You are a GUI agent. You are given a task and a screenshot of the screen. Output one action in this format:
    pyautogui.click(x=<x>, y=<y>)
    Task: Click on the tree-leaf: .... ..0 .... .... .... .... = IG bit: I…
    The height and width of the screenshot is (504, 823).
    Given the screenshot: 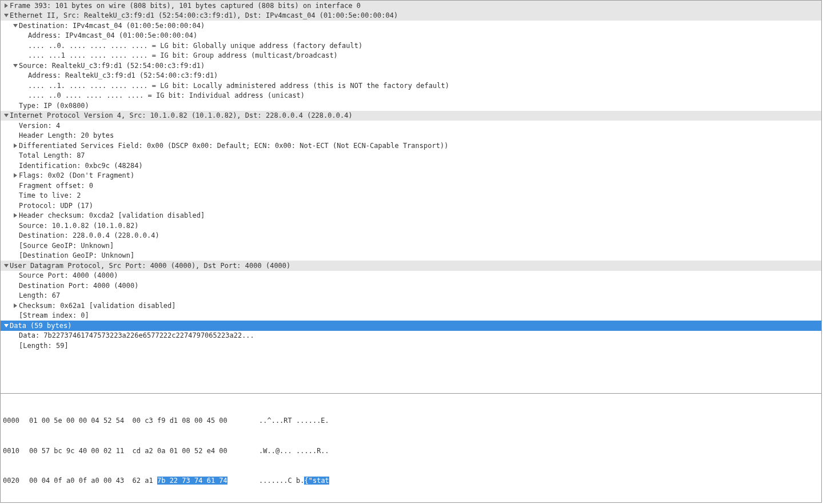 What is the action you would take?
    pyautogui.click(x=411, y=96)
    